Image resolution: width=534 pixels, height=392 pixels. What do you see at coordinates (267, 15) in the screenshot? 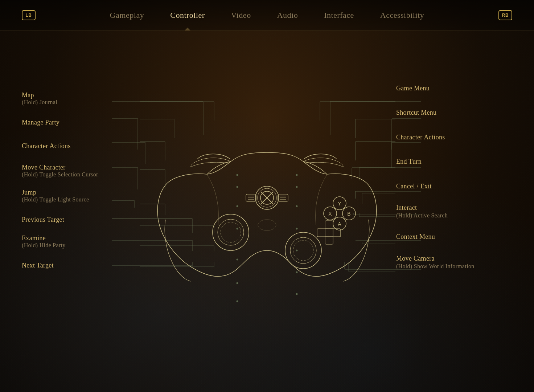
I see `nav-tabs: Gameplay Controller Video Audio Interfac…` at bounding box center [267, 15].